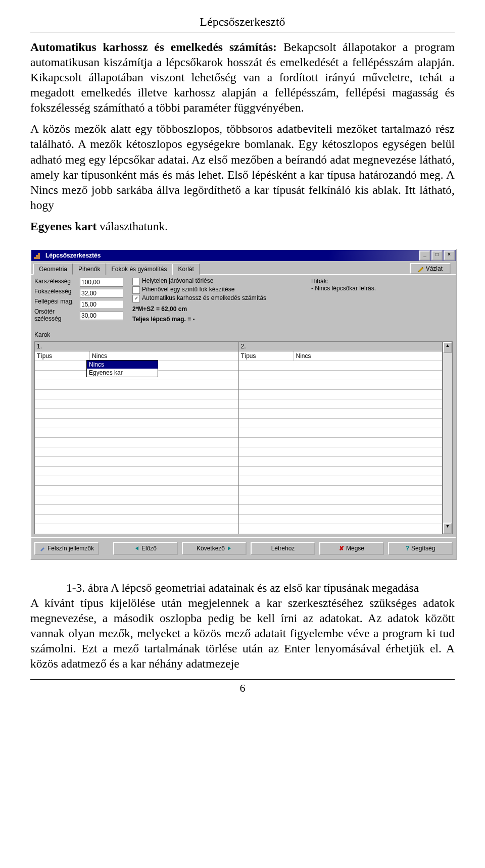  Describe the element at coordinates (56, 291) in the screenshot. I see `label-fokszelesseg: Fokszélesség` at that location.